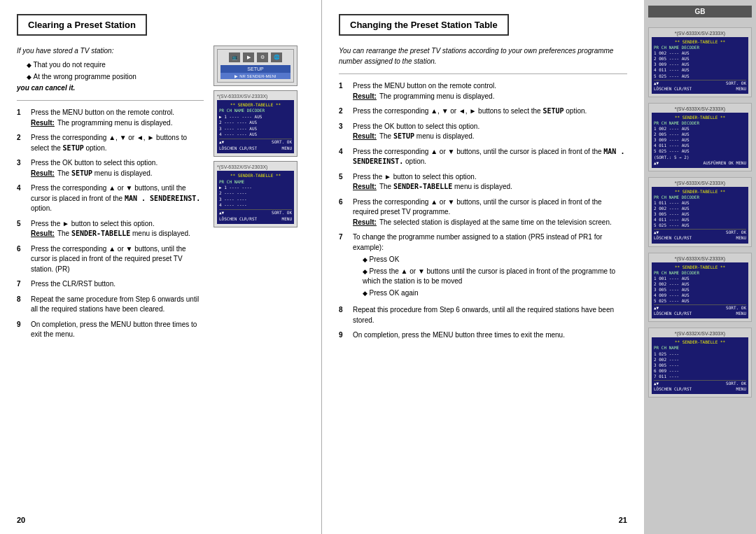 This screenshot has width=756, height=534. What do you see at coordinates (700, 14) in the screenshot?
I see `gb-badge-container: GB` at bounding box center [700, 14].